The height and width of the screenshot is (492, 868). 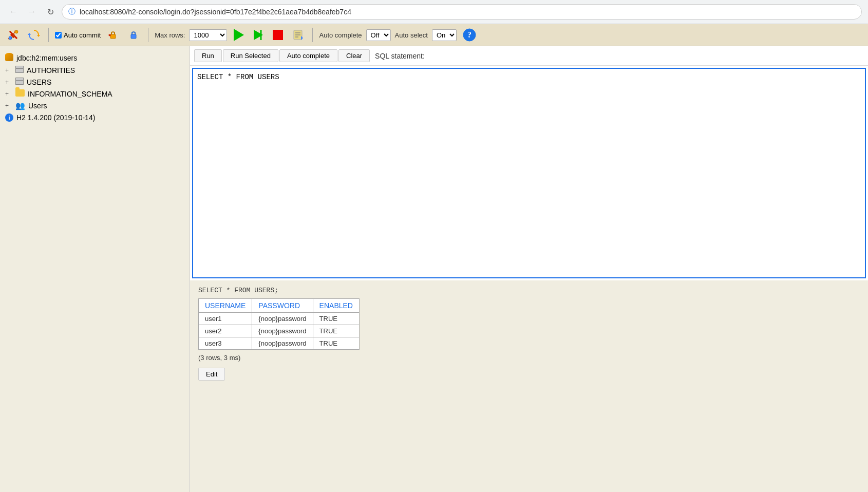 What do you see at coordinates (251, 55) in the screenshot?
I see `run-selected-sql-button: Run Selected` at bounding box center [251, 55].